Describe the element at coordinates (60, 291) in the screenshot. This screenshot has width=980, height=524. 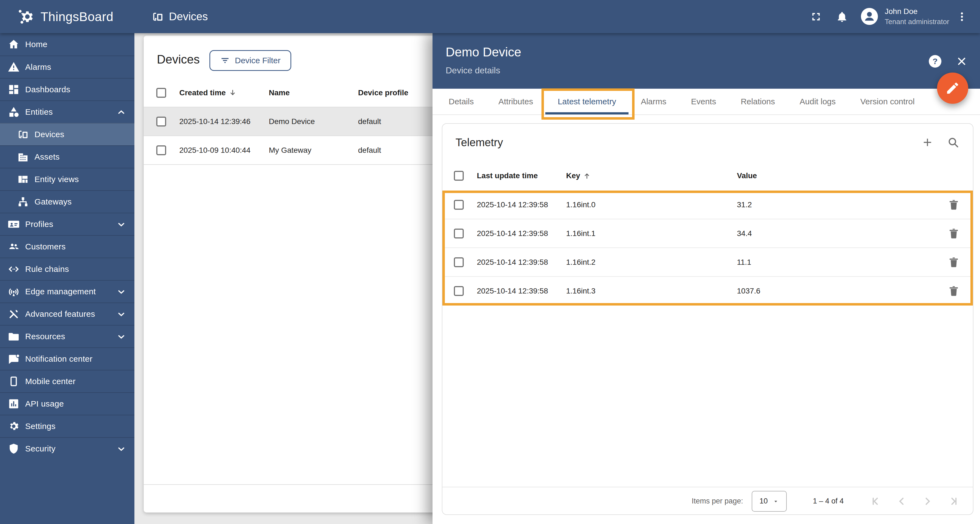
I see `sidebar-item-label: Edge management` at that location.